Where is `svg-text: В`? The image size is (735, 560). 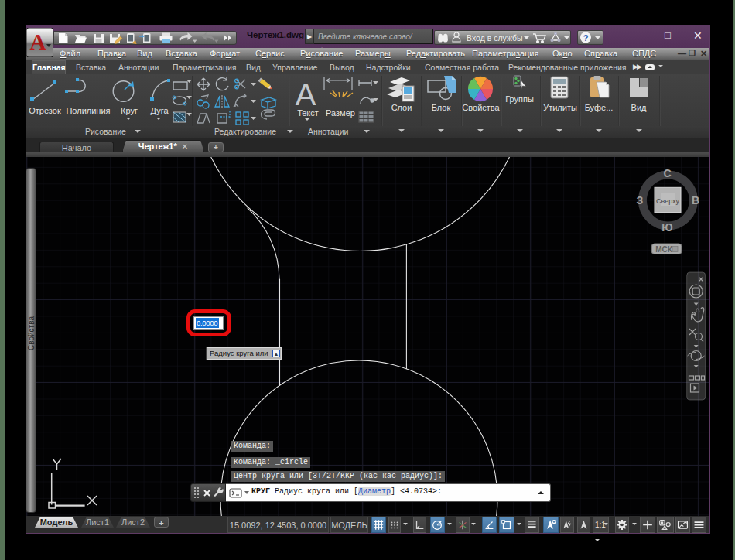
svg-text: В is located at coordinates (696, 200).